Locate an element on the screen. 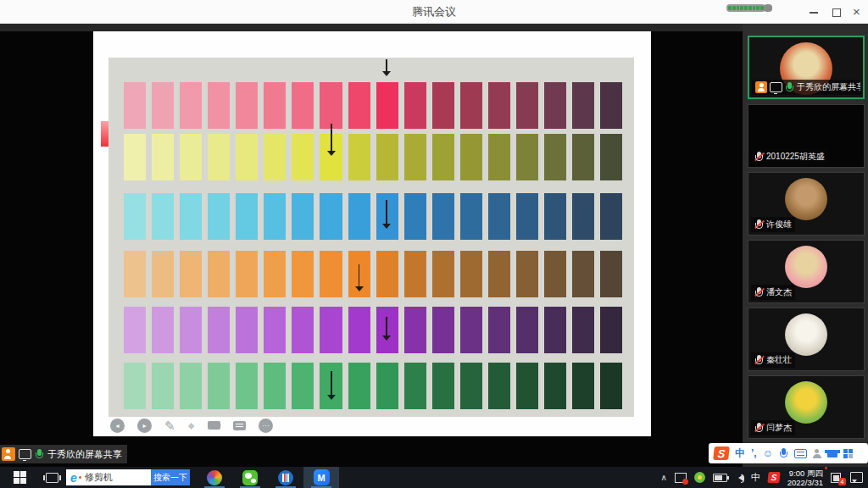  taskbar-app-blue-library-app is located at coordinates (286, 478).